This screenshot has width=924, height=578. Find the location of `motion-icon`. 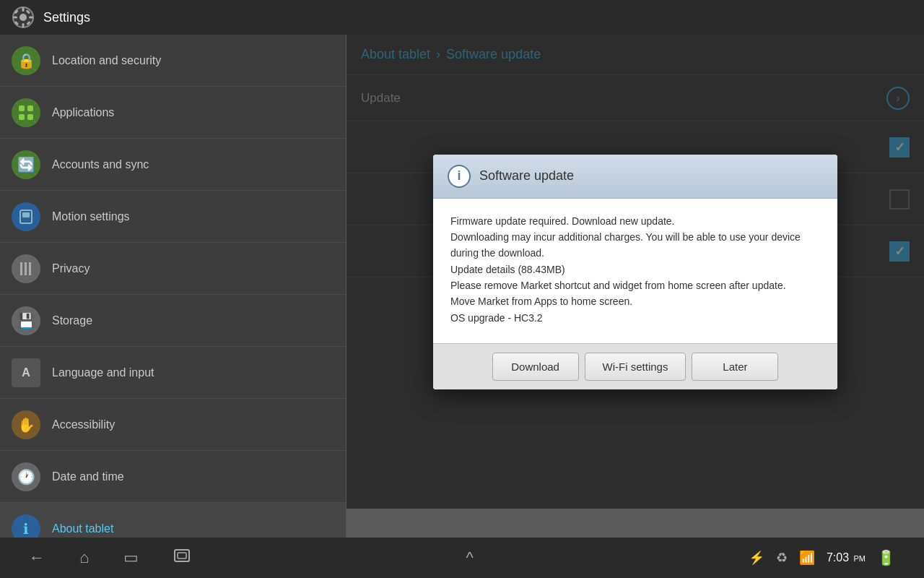

motion-icon is located at coordinates (26, 217).